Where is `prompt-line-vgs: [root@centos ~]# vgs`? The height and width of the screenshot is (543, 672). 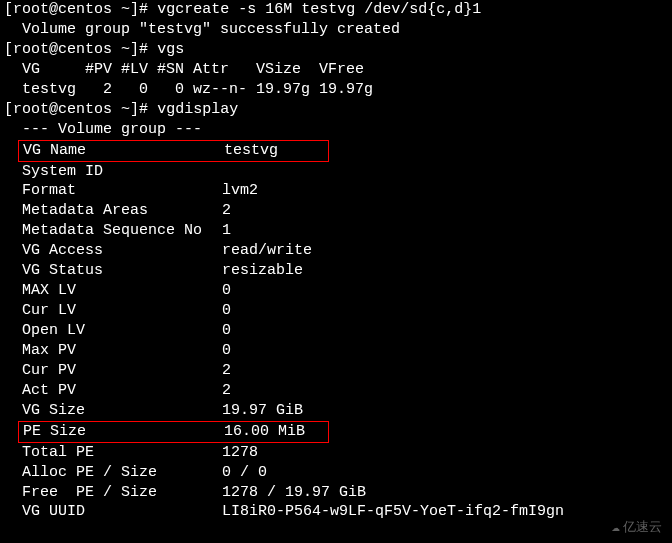
prompt-line-vgs: [root@centos ~]# vgs is located at coordinates (336, 50).